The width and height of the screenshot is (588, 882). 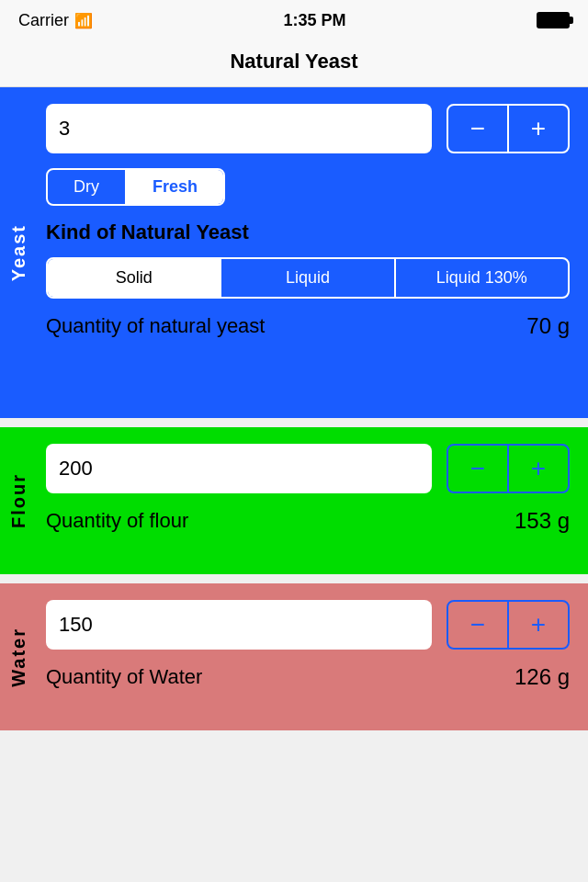 I want to click on yeast-quantity-label: Quantity of natural yeast, so click(x=155, y=326).